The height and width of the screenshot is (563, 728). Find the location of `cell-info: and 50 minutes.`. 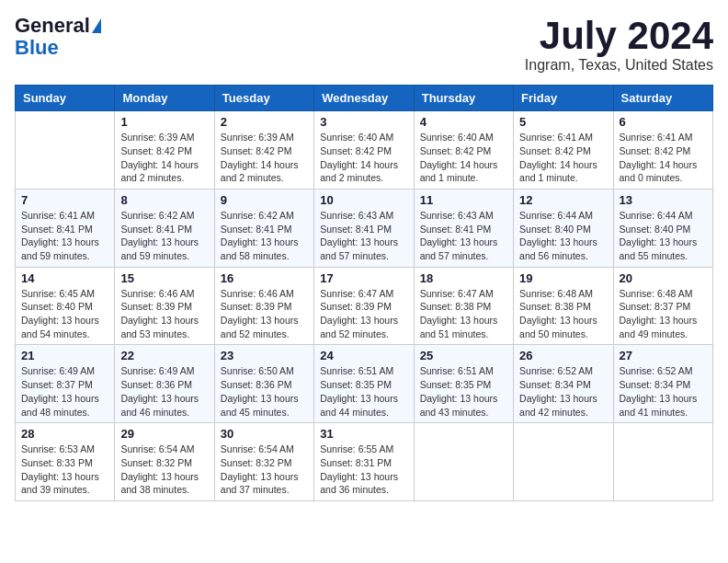

cell-info: and 50 minutes. is located at coordinates (563, 335).